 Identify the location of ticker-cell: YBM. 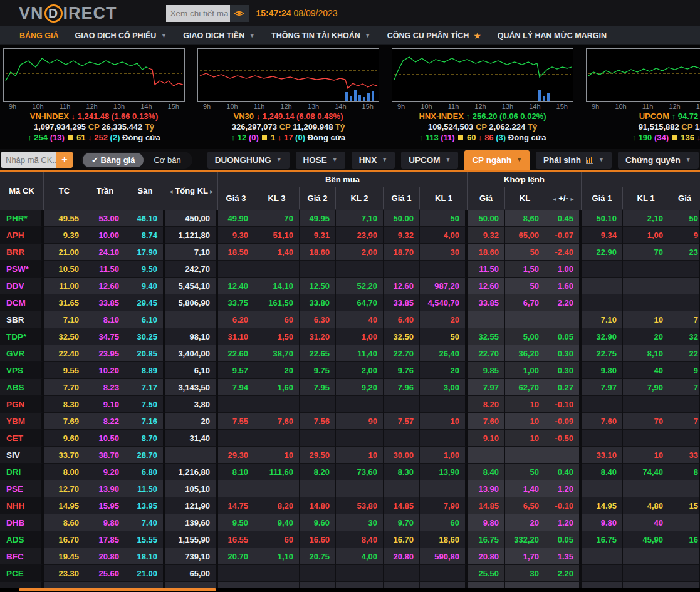
(22, 421).